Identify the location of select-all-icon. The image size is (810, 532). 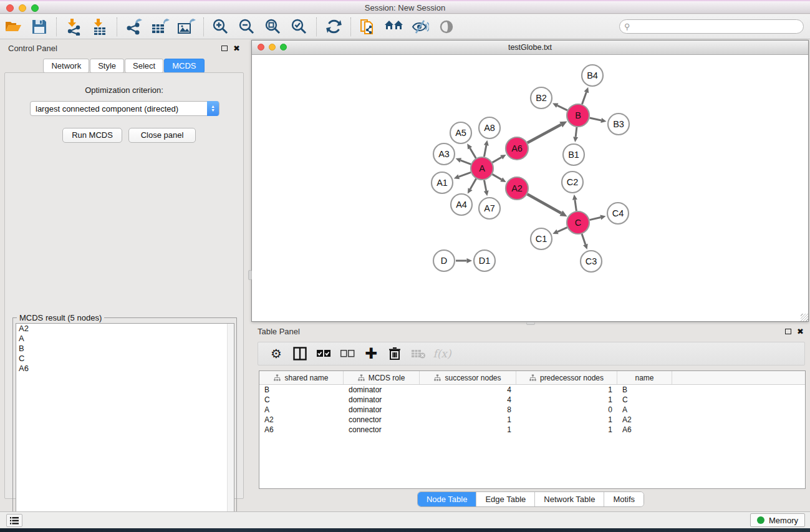
(324, 354).